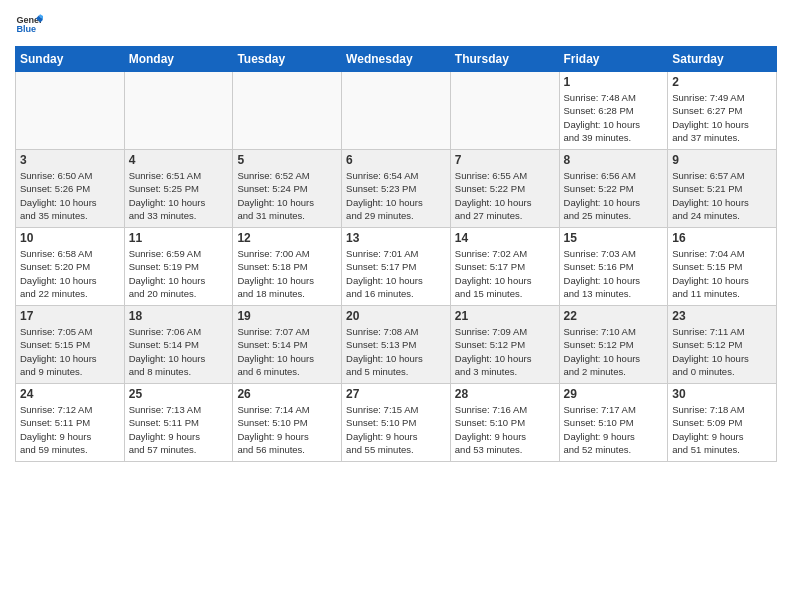 This screenshot has height=612, width=792. I want to click on day-number: 18, so click(179, 316).